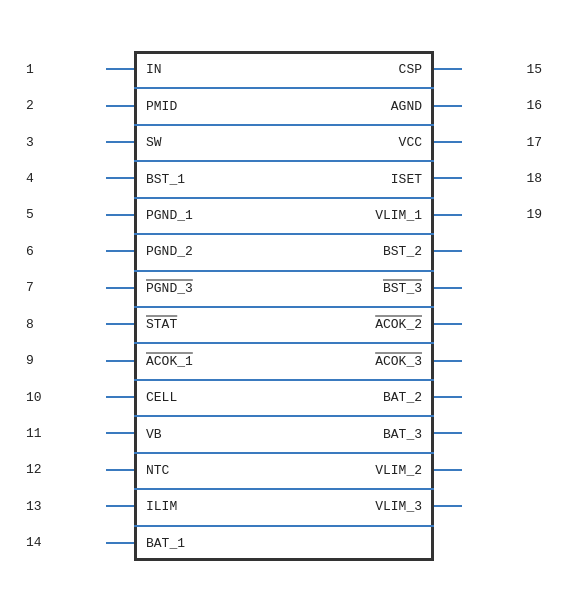  What do you see at coordinates (398, 360) in the screenshot?
I see `pin-label-right: ACOK_3` at bounding box center [398, 360].